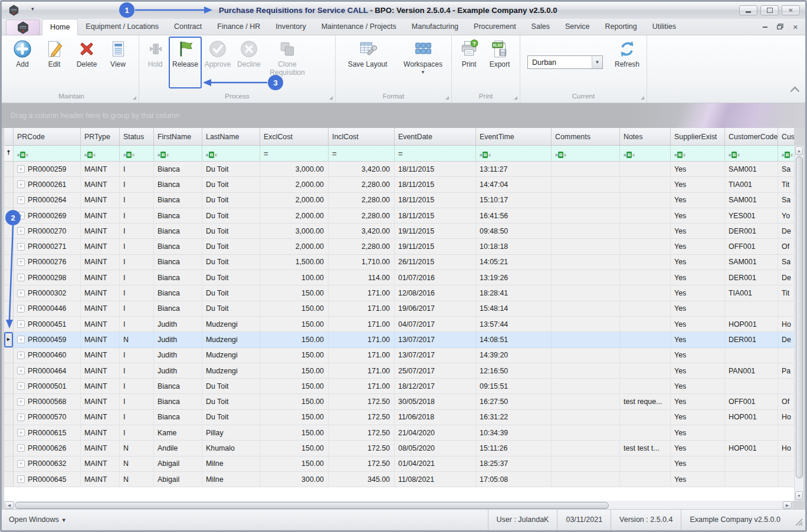 This screenshot has width=807, height=532. Describe the element at coordinates (33, 9) in the screenshot. I see `quick-access-dropdown-icon: ▾` at that location.